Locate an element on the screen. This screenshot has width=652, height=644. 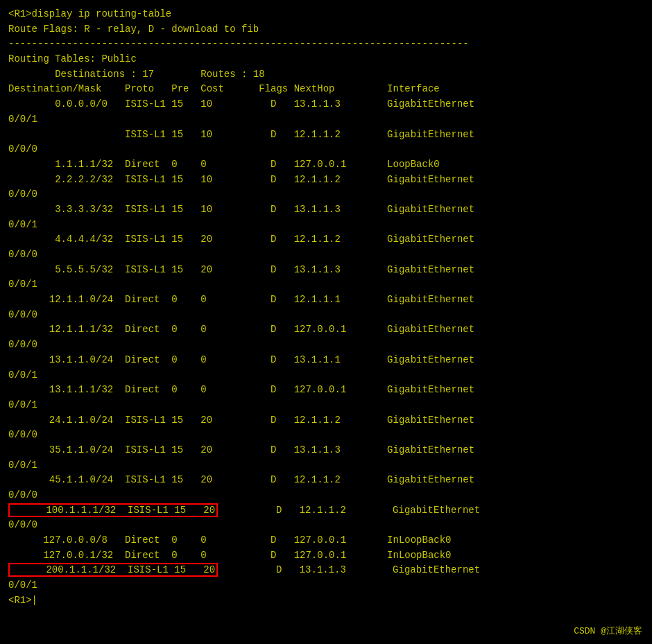
terminal-line: 1.1.1.1/32 Direct 0 0 D 127.0.0.1 LoopBa… is located at coordinates (326, 165).